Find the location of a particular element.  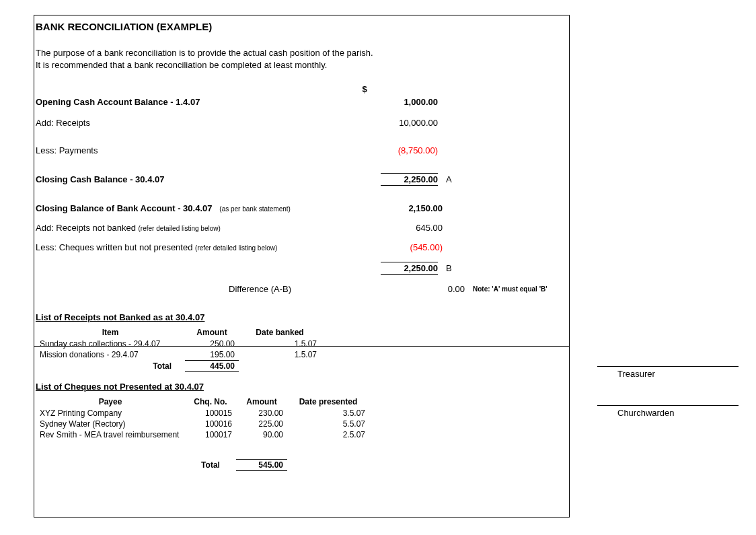

cheques-date: 2.5.07 is located at coordinates (328, 435).